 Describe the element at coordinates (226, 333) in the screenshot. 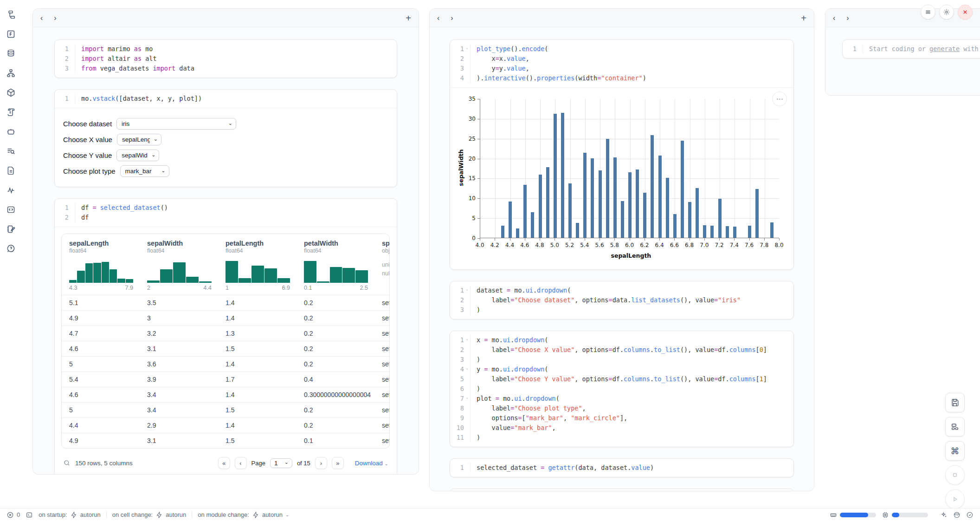

I see `table-row: 4.73.21.30.2setosa` at that location.